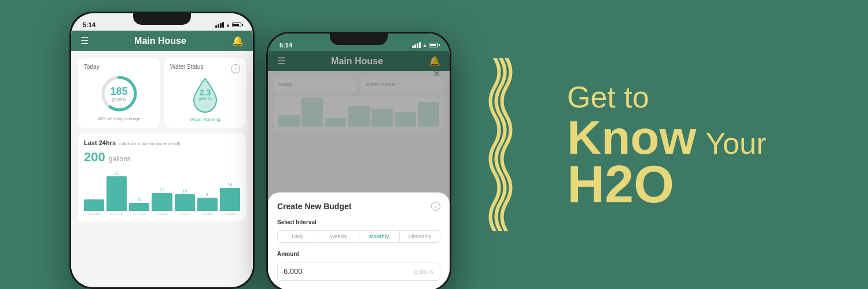  I want to click on modal-header: Create New Budget i, so click(359, 206).